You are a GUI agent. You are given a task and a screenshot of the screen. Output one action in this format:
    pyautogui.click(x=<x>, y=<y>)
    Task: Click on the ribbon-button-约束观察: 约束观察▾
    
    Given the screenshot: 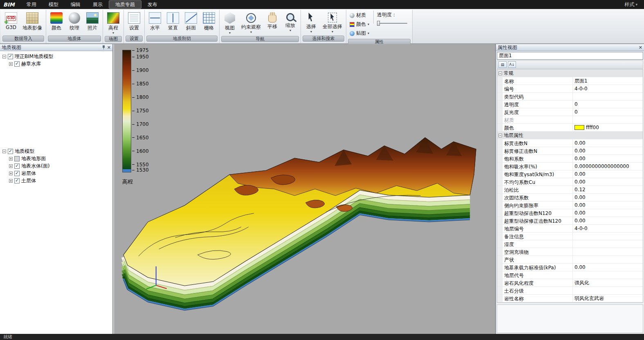 What is the action you would take?
    pyautogui.click(x=251, y=22)
    